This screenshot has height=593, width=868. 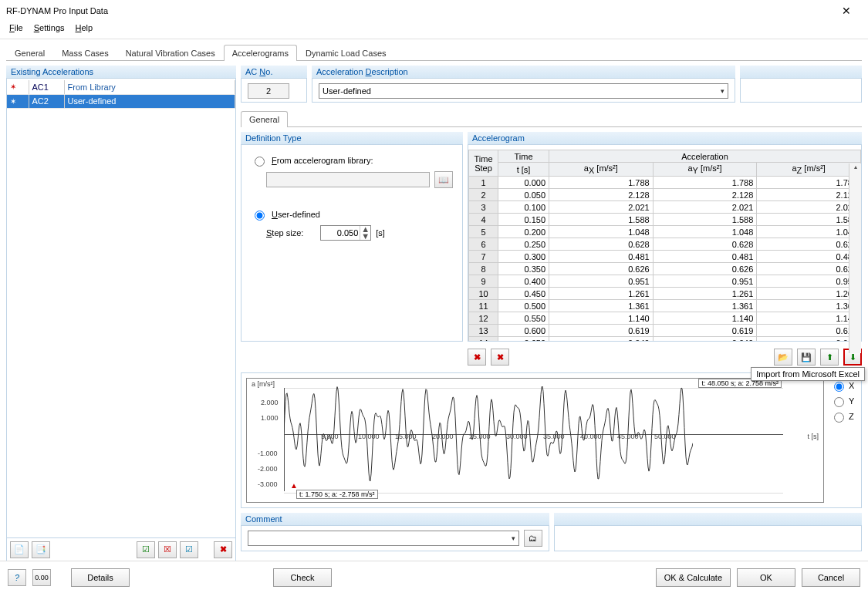 I want to click on units-button: 0.00, so click(x=42, y=578).